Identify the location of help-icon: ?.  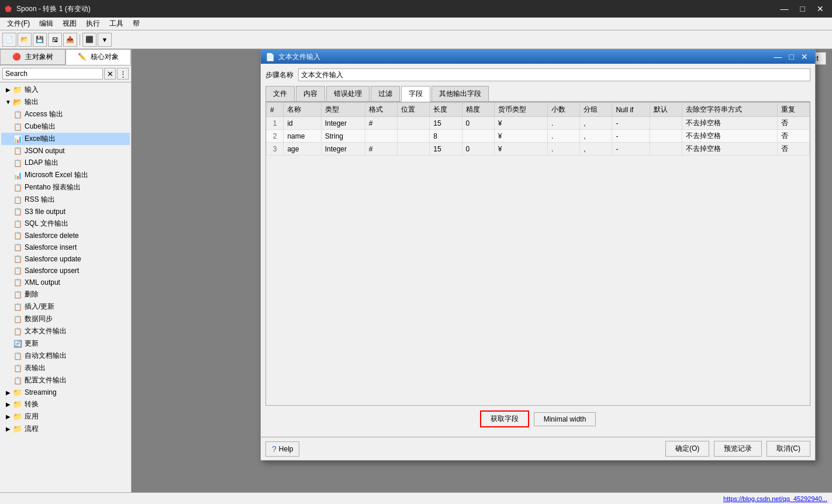
(274, 449).